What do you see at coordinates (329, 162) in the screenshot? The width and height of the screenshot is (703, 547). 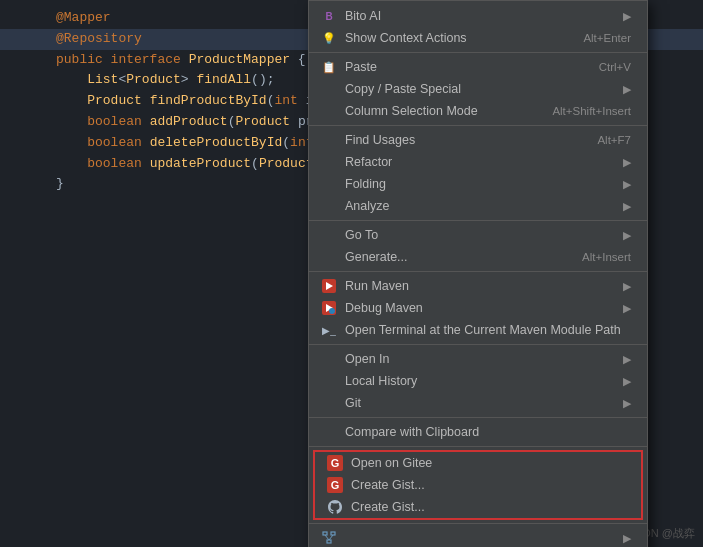 I see `refactor-icon` at bounding box center [329, 162].